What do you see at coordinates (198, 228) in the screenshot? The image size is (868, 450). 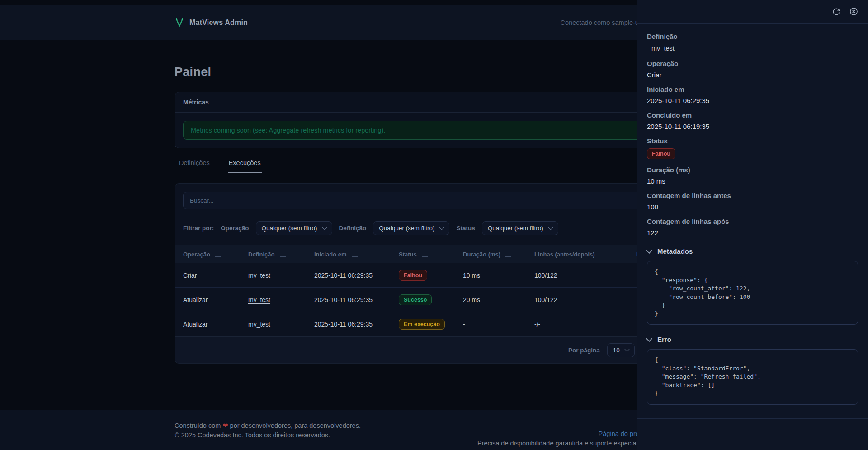 I see `filter-by-label: Filtrar por:` at bounding box center [198, 228].